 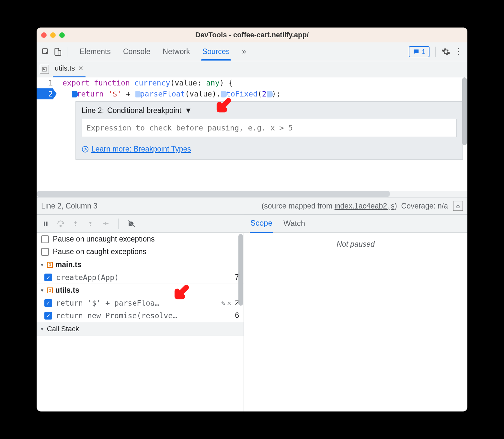 I want to click on breakpoint-condition-input, so click(x=269, y=128).